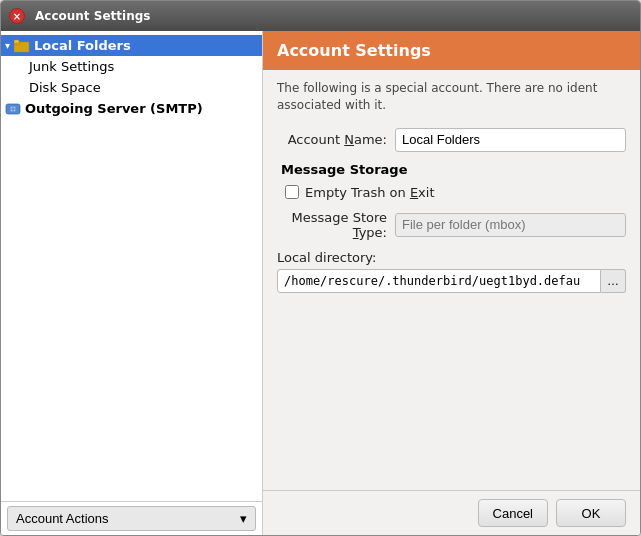  Describe the element at coordinates (452, 281) in the screenshot. I see `local-directory-input-wrap: …` at that location.